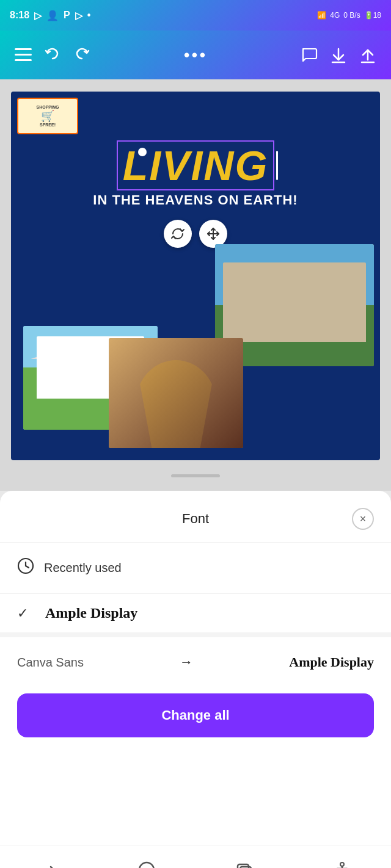  Describe the element at coordinates (338, 55) in the screenshot. I see `download-button` at that location.